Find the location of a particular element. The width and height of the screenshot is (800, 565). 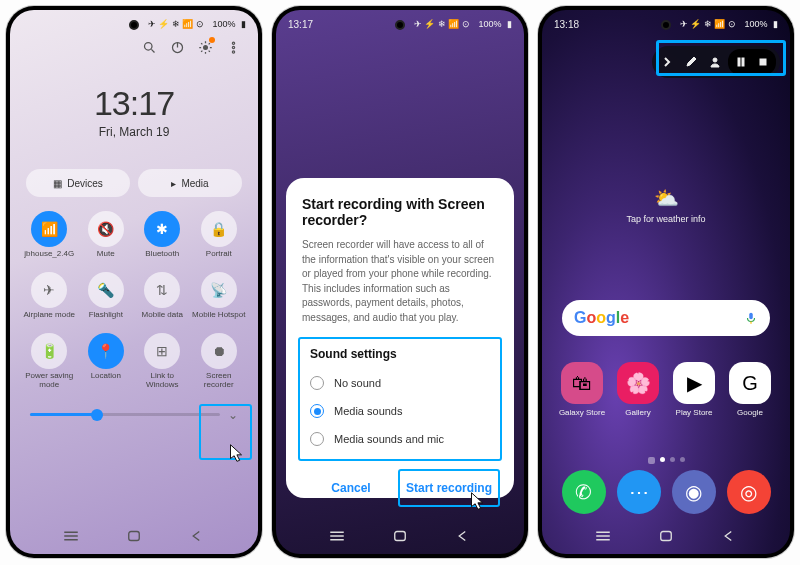

app-row-1: 🛍Galaxy Store🌸Gallery▶Play StoreGGoogle is located at coordinates (666, 390).